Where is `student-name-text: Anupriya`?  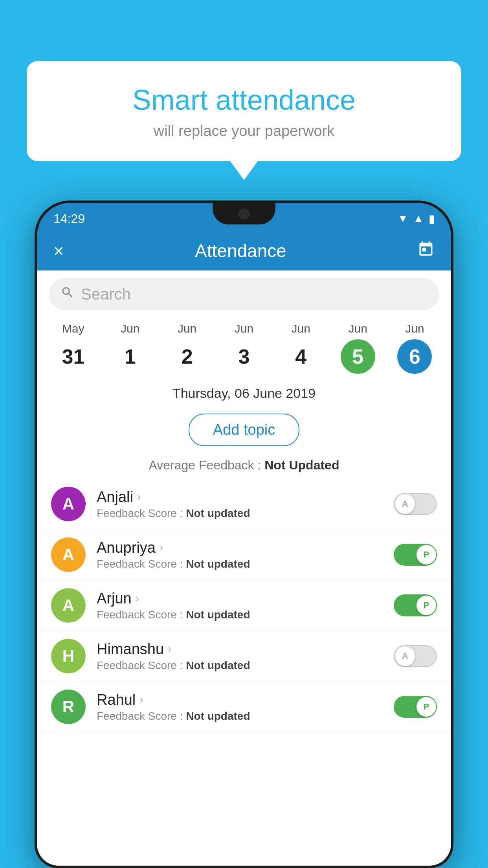
student-name-text: Anupriya is located at coordinates (126, 548).